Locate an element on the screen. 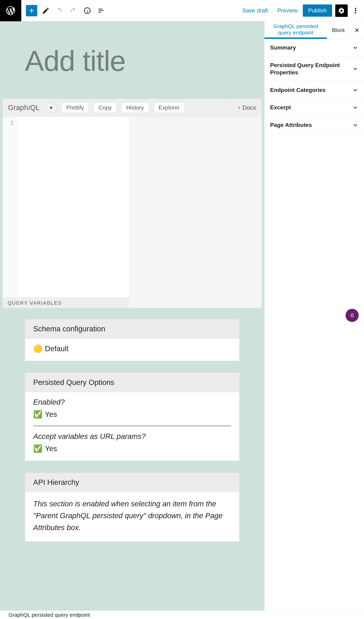 Image resolution: width=364 pixels, height=619 pixels. editor-gutter: 1 is located at coordinates (10, 207).